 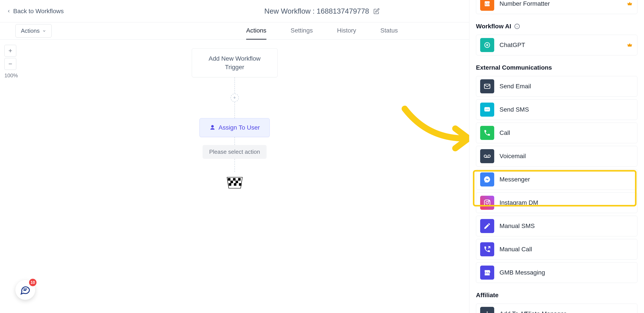 What do you see at coordinates (212, 128) in the screenshot?
I see `user-icon` at bounding box center [212, 128].